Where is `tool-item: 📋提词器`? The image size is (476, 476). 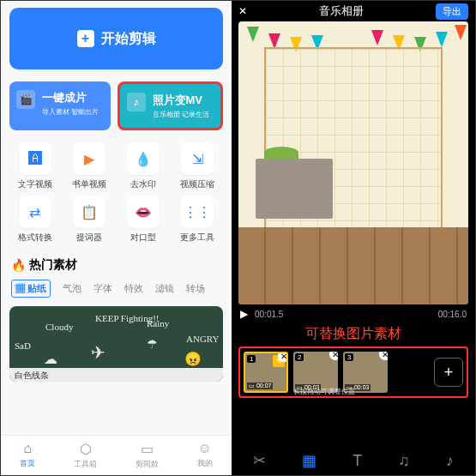
tool-item: 📋提词器 is located at coordinates (89, 220).